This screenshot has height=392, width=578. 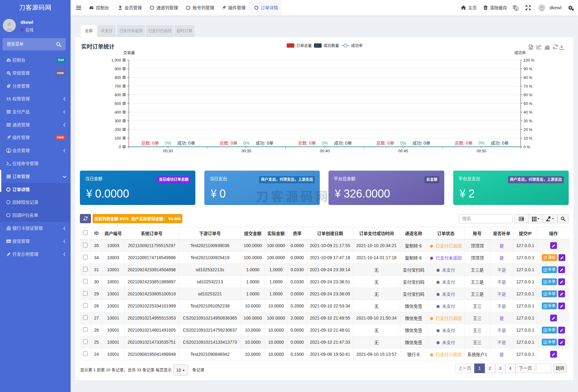 I want to click on svg-text: 交易量, so click(x=129, y=53).